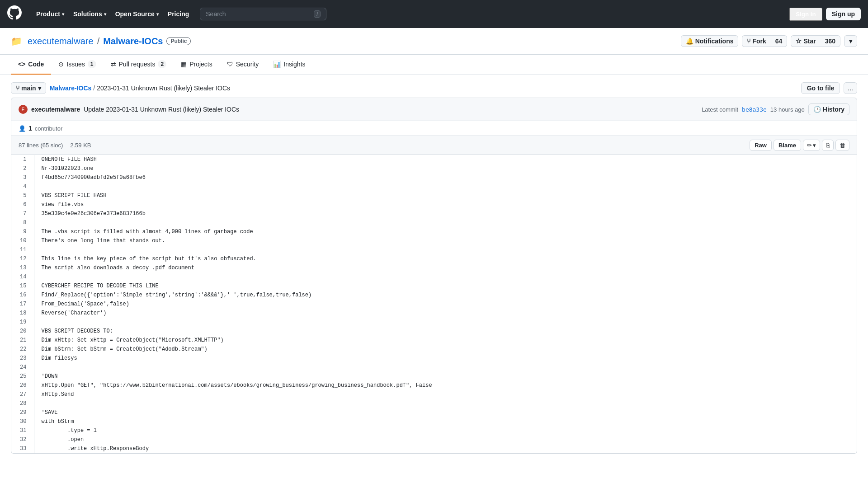 Image resolution: width=868 pixels, height=488 pixels. I want to click on tab-projects: ▦ Projects, so click(197, 65).